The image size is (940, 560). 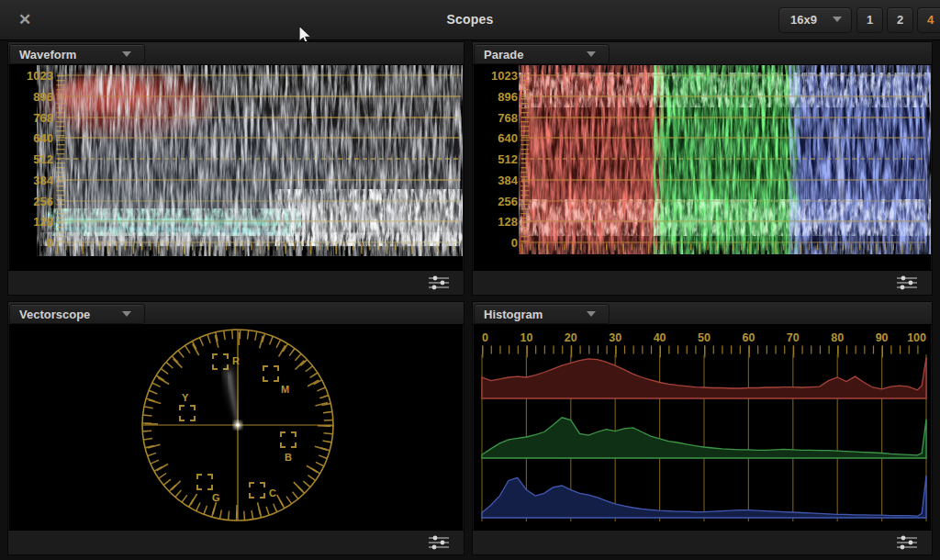 What do you see at coordinates (185, 398) in the screenshot?
I see `vectorscope-target-y: Y` at bounding box center [185, 398].